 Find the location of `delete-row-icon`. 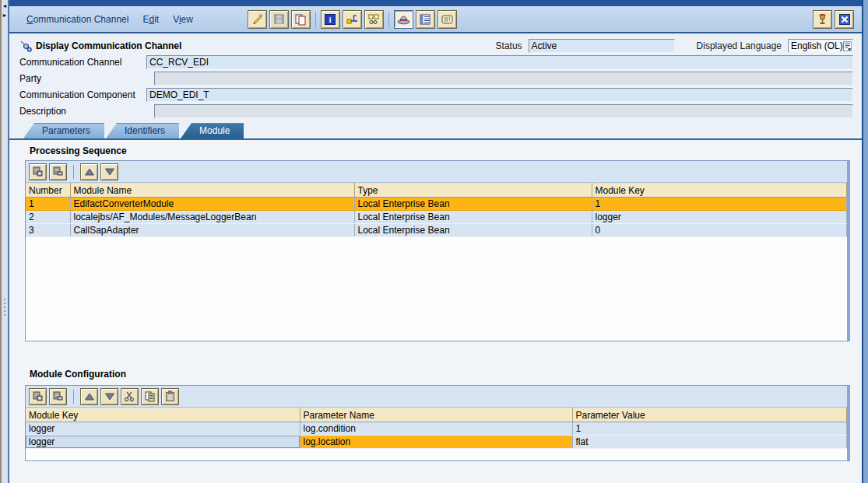

delete-row-icon is located at coordinates (58, 171).